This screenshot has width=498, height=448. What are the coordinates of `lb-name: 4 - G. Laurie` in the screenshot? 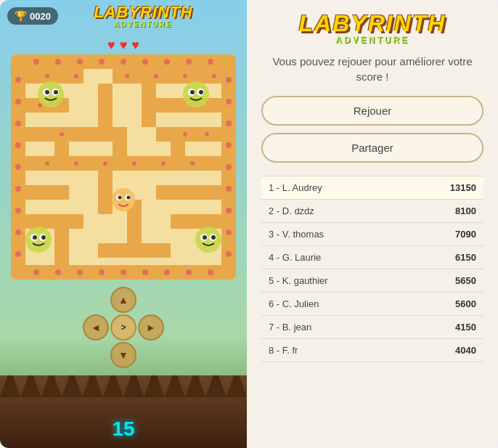 It's located at (295, 257).